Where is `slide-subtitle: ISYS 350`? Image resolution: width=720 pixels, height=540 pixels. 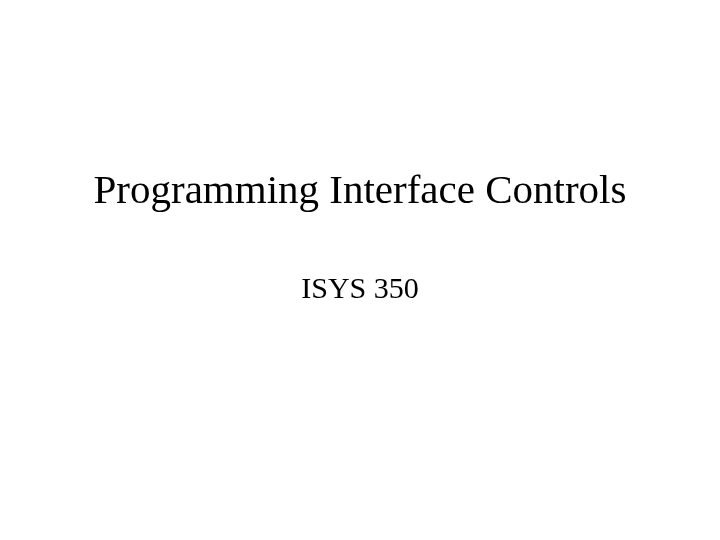 slide-subtitle: ISYS 350 is located at coordinates (360, 288).